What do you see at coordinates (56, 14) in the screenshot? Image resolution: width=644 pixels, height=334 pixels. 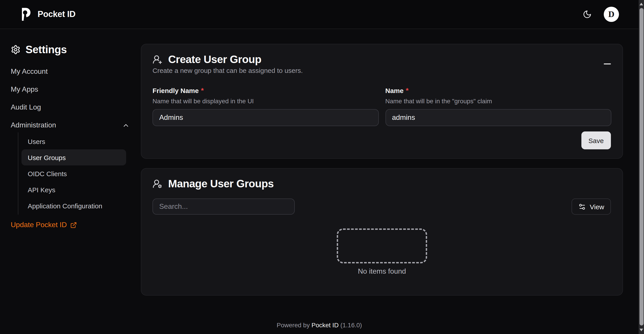 I see `brand-title: Pocket ID` at bounding box center [56, 14].